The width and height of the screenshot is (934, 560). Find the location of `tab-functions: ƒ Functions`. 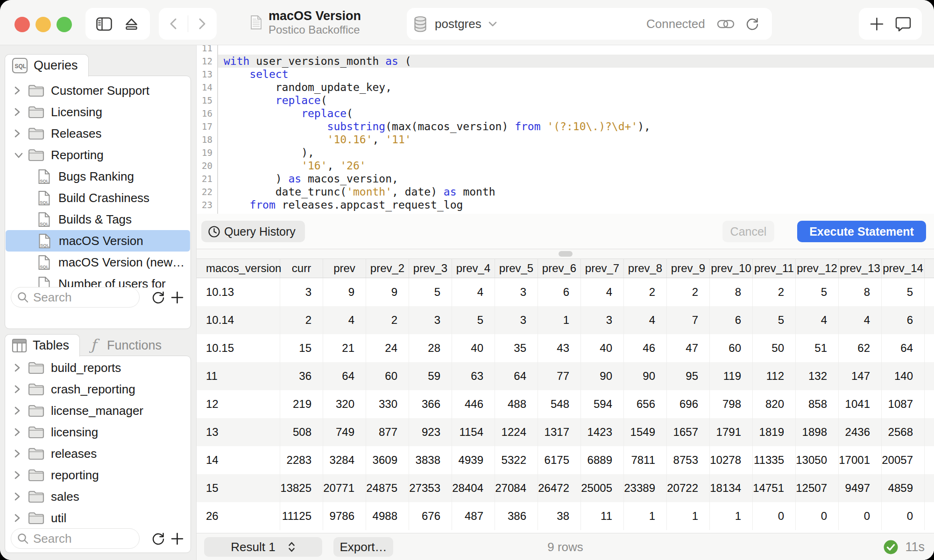

tab-functions: ƒ Functions is located at coordinates (125, 345).